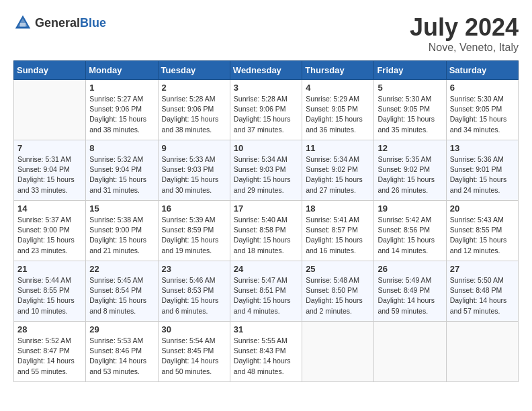 Image resolution: width=532 pixels, height=411 pixels. What do you see at coordinates (50, 352) in the screenshot?
I see `calendar-cell: 28Sunrise: 5:52 AMSunset: 8:47 PMDayligh…` at bounding box center [50, 352].